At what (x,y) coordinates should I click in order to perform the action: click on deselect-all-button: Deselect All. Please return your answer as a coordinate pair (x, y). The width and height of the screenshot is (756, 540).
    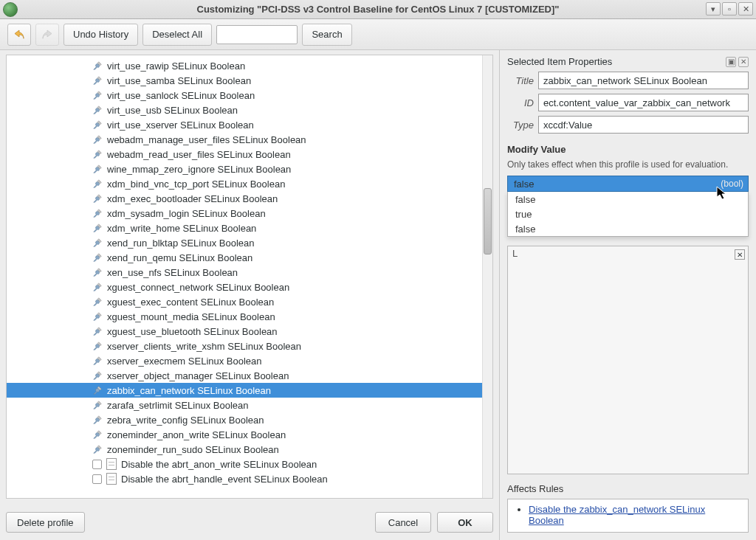
    Looking at the image, I should click on (177, 35).